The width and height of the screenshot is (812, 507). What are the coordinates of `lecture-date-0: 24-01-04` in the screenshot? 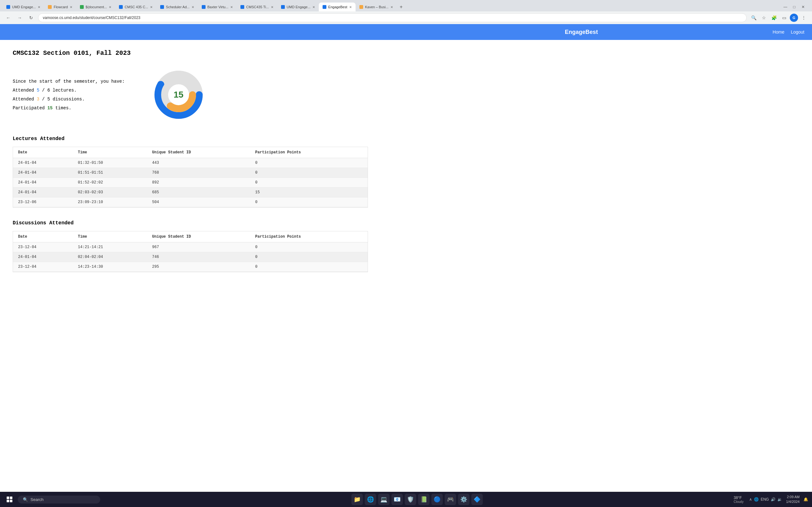 It's located at (43, 163).